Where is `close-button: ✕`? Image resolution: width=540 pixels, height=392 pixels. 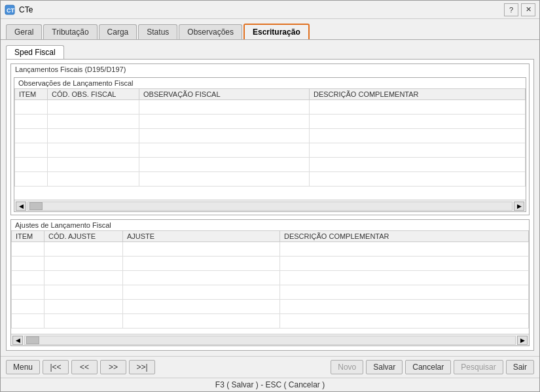
close-button: ✕ is located at coordinates (528, 10).